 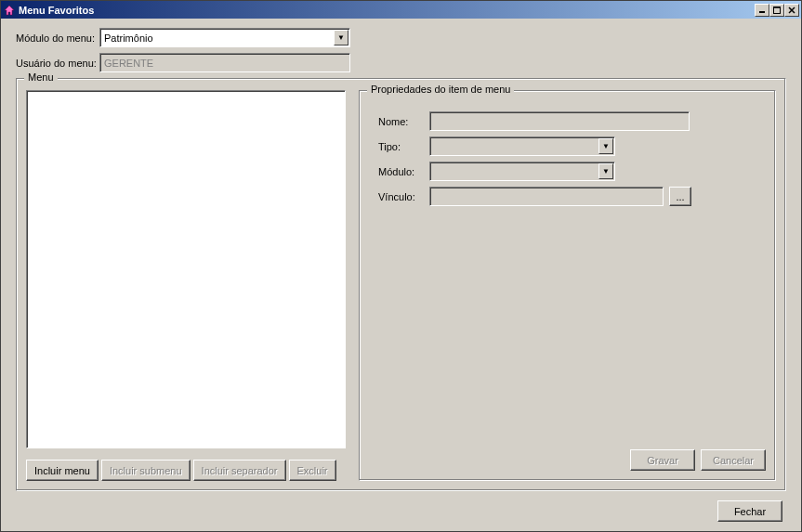 I want to click on gravar-button: Gravar, so click(x=663, y=461).